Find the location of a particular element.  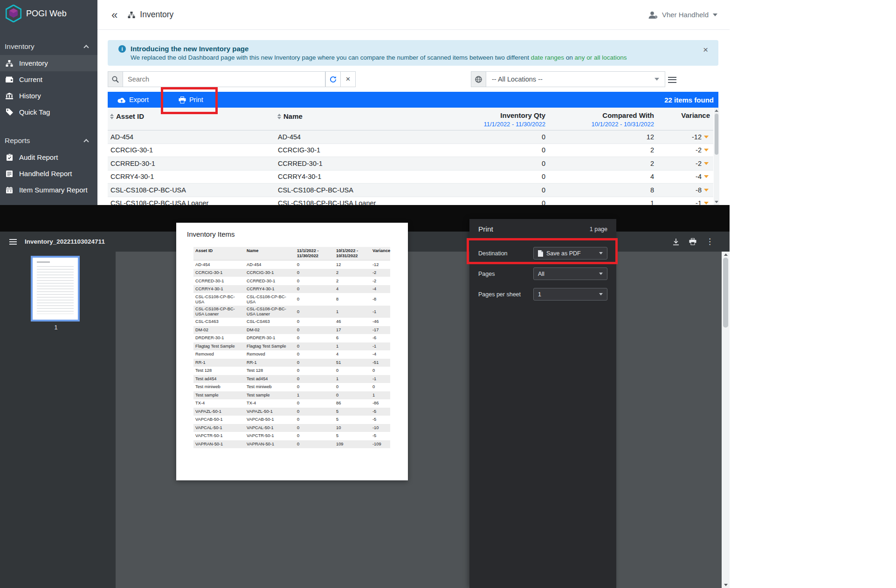

info-icon: i is located at coordinates (122, 49).